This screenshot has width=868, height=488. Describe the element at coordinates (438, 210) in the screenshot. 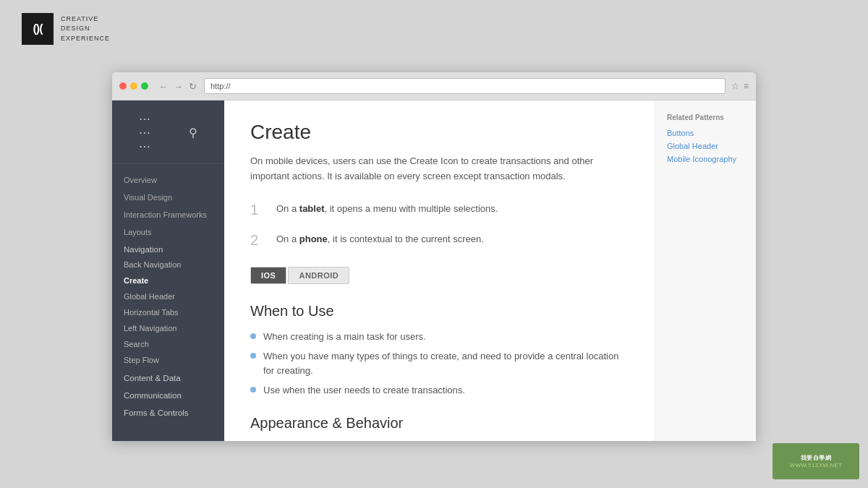

I see `numbered-item-1: 1 On a tablet, it opens a menu with mult…` at that location.